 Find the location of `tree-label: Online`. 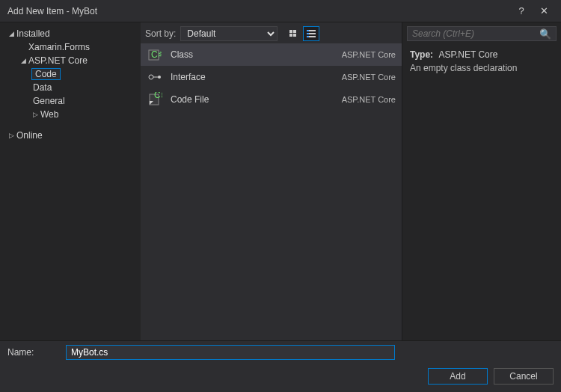

tree-label: Online is located at coordinates (28, 135).